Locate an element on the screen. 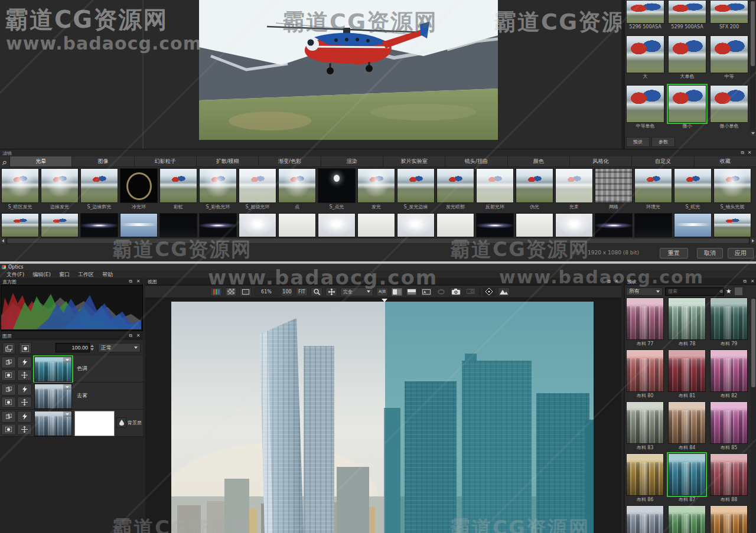 The image size is (756, 533). mask-overlay-button is located at coordinates (246, 292).